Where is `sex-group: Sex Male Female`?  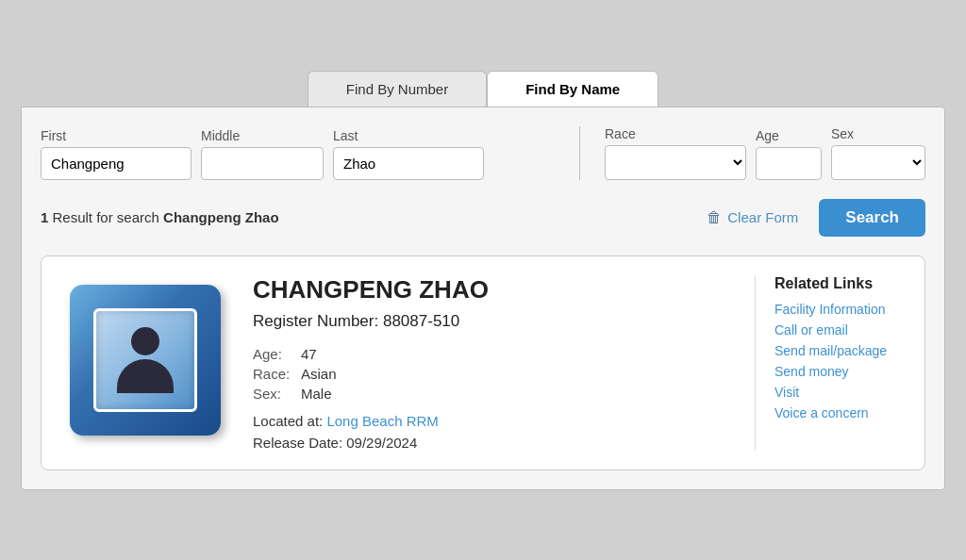
sex-group: Sex Male Female is located at coordinates (878, 153).